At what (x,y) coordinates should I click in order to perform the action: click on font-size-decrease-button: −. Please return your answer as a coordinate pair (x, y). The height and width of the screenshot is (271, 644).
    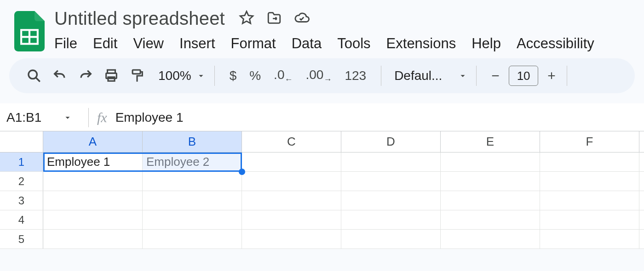
    Looking at the image, I should click on (495, 76).